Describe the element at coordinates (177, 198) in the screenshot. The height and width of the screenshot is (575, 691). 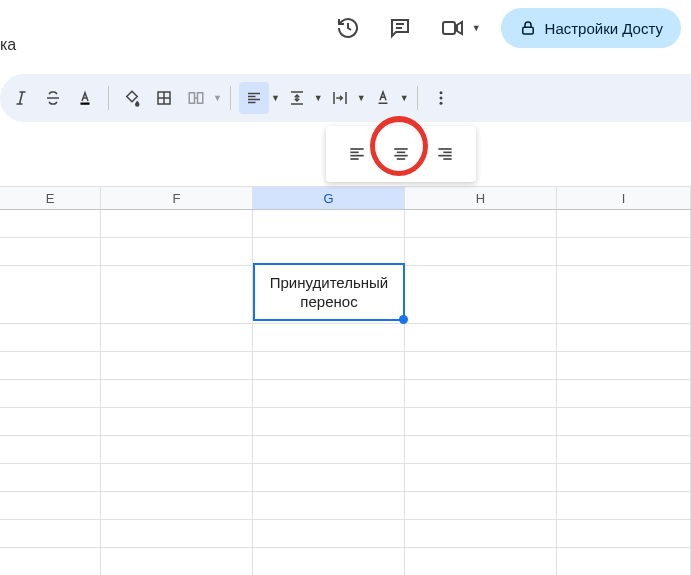
I see `col-header-f: F` at that location.